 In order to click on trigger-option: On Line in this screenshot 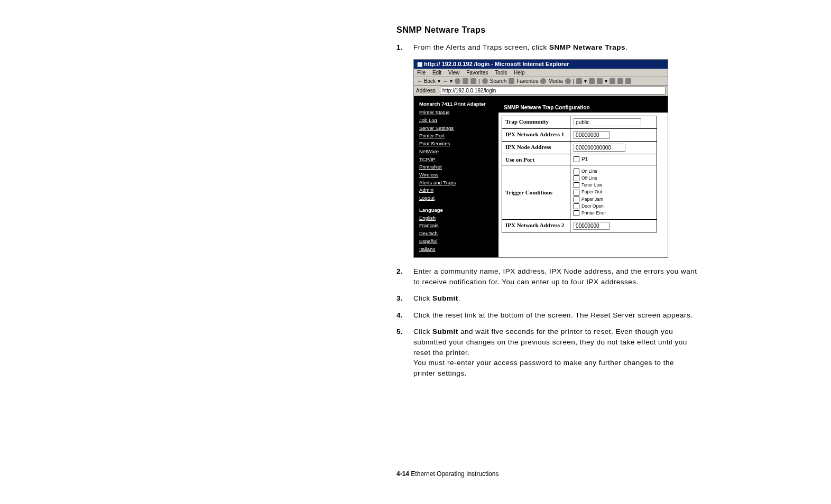, I will do `click(589, 171)`.